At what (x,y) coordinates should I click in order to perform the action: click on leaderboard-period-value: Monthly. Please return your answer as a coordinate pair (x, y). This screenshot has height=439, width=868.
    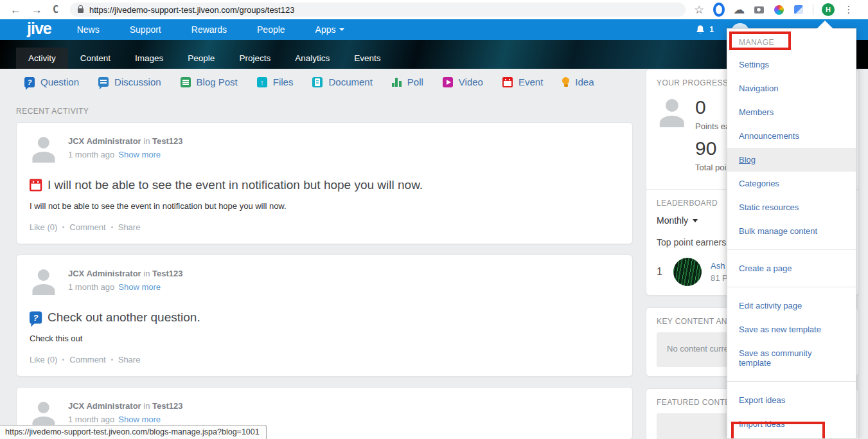
    Looking at the image, I should click on (672, 220).